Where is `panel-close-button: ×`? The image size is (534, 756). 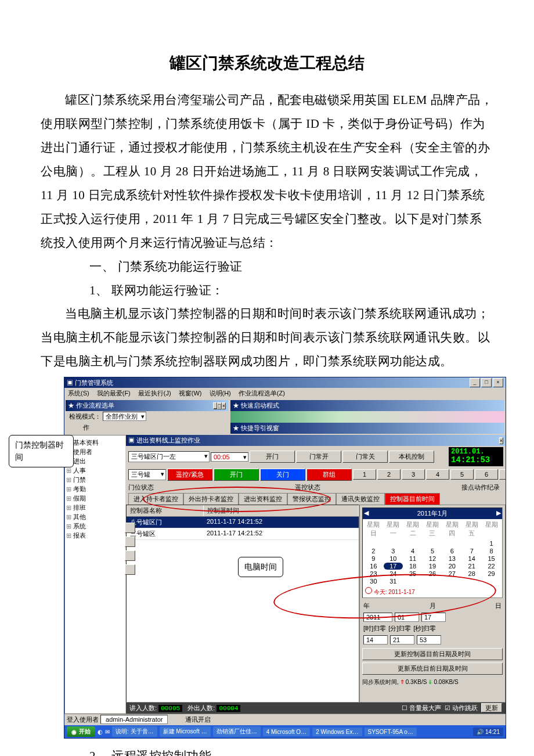 panel-close-button: × is located at coordinates (224, 406).